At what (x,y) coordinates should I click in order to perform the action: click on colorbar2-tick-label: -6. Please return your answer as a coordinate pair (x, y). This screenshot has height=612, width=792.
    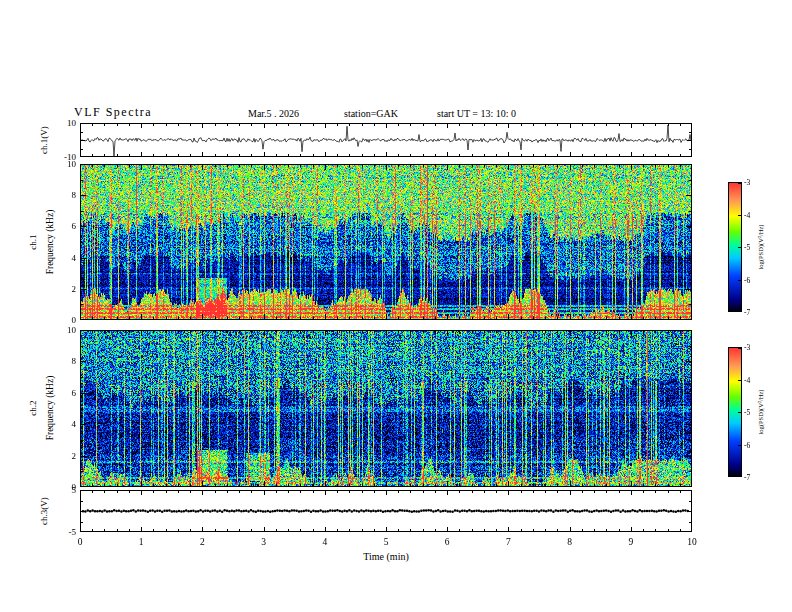
    Looking at the image, I should click on (752, 444).